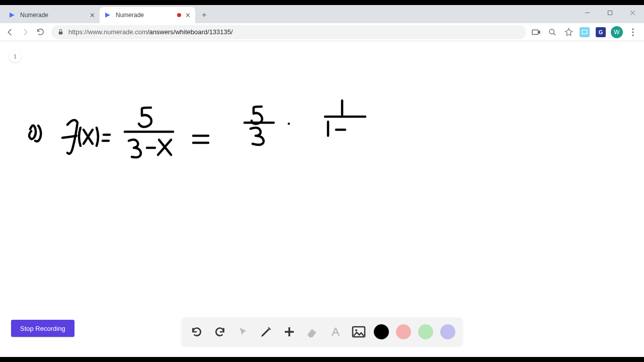  Describe the element at coordinates (448, 332) in the screenshot. I see `color-purple` at that location.